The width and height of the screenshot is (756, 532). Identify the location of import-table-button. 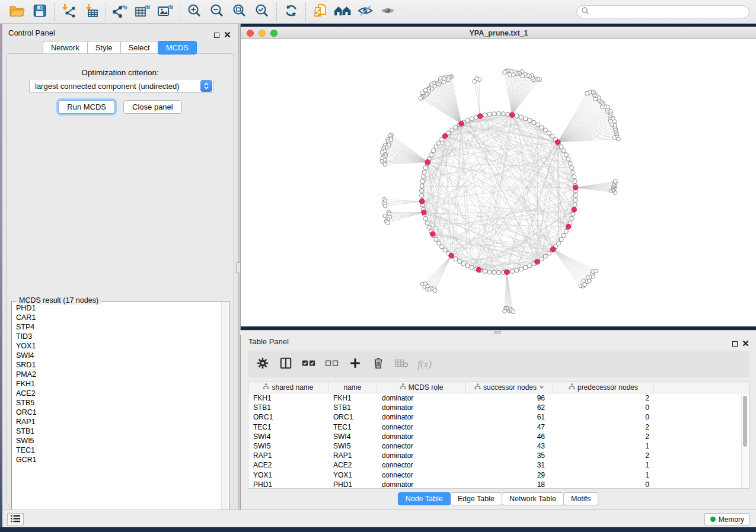
(91, 12).